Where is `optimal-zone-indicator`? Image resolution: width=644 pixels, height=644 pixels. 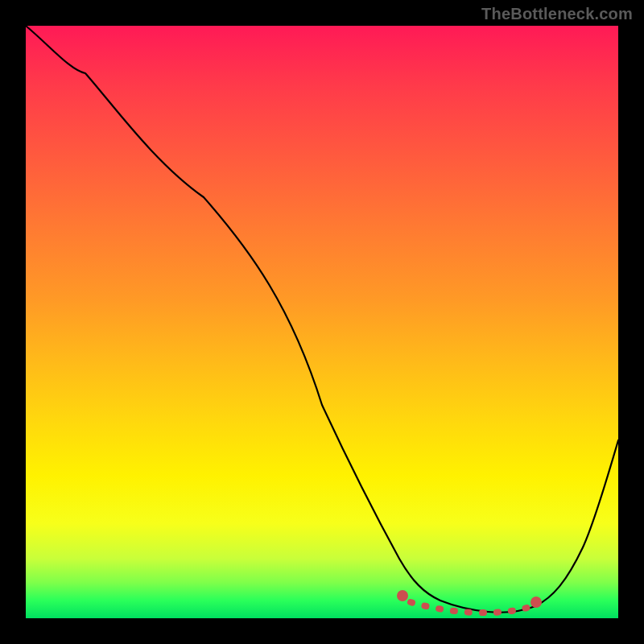
optimal-zone-indicator is located at coordinates (470, 607).